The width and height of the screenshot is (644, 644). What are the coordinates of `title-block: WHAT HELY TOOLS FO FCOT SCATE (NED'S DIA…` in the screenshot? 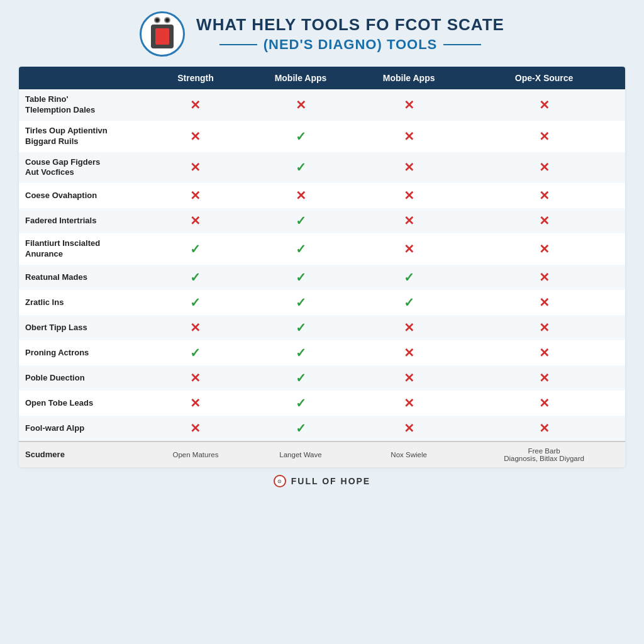 It's located at (350, 34).